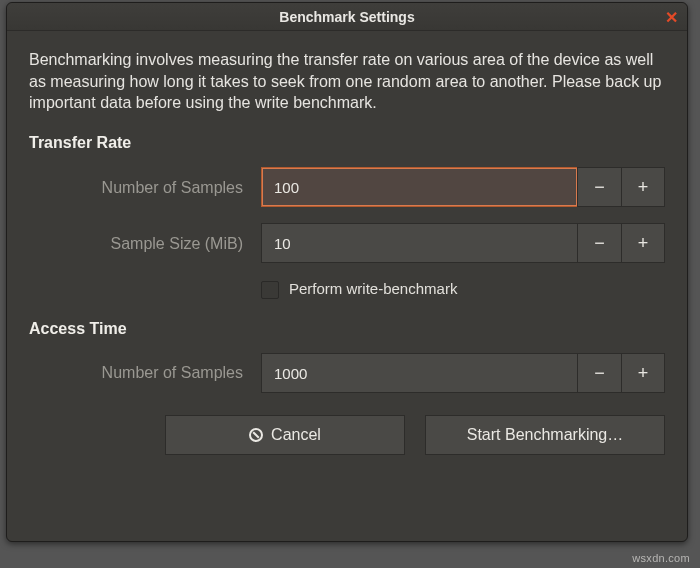  Describe the element at coordinates (419, 243) in the screenshot. I see `input-sample-size` at that location.